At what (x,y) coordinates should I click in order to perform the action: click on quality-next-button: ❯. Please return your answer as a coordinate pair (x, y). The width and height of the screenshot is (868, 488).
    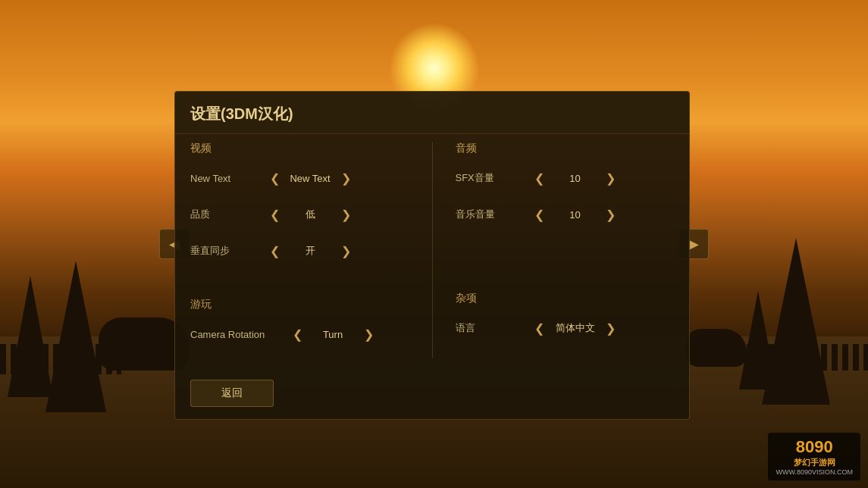
    Looking at the image, I should click on (346, 214).